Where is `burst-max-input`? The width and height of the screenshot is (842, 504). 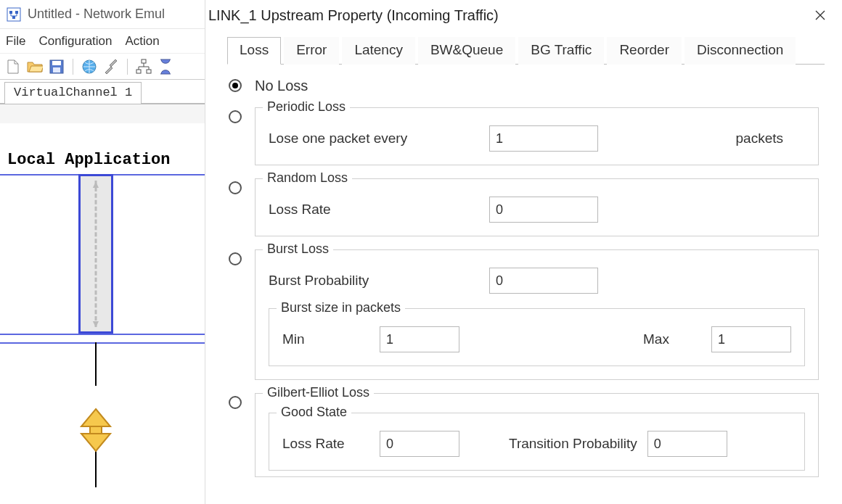 burst-max-input is located at coordinates (751, 339).